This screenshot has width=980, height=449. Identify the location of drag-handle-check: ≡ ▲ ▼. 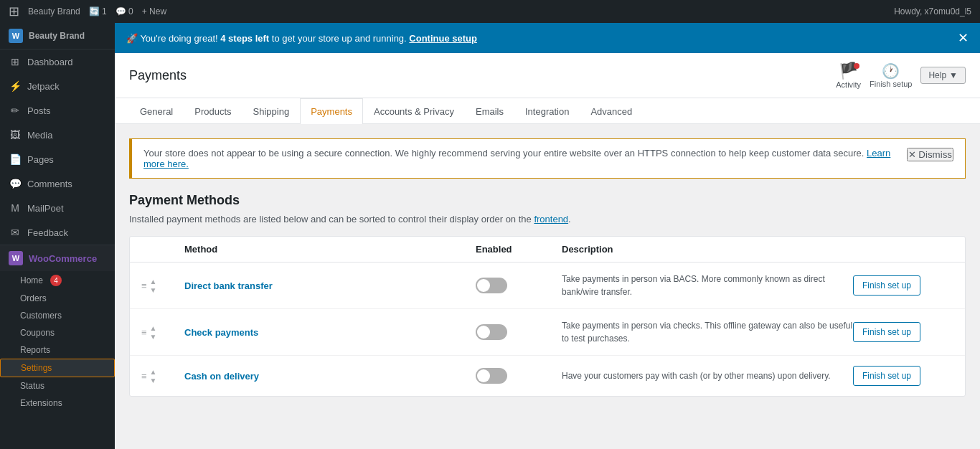
(163, 333).